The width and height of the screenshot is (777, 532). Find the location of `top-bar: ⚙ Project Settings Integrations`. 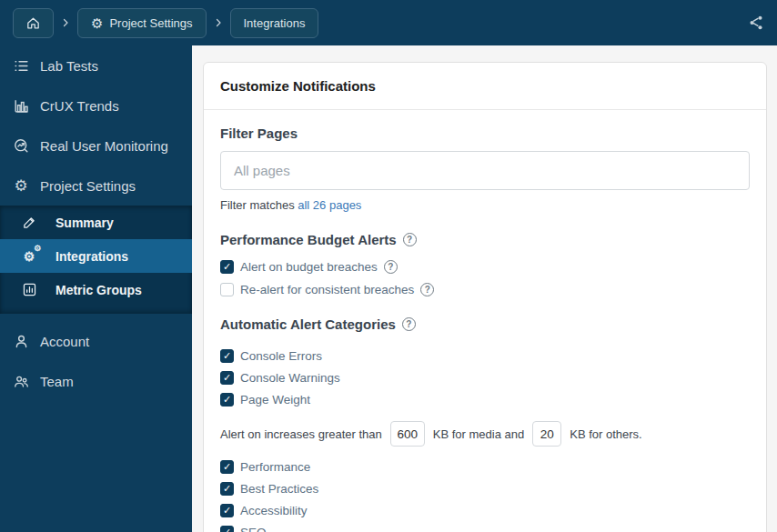

top-bar: ⚙ Project Settings Integrations is located at coordinates (388, 23).